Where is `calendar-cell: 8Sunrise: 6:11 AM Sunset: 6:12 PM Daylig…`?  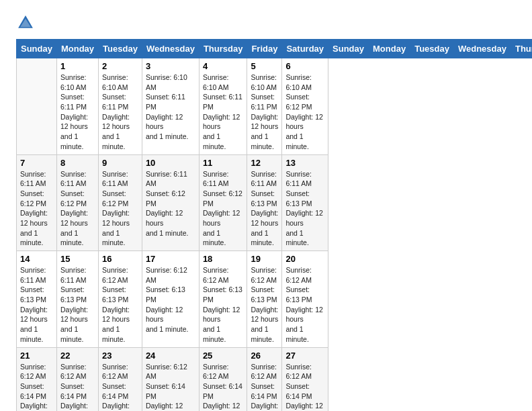
calendar-cell: 8Sunrise: 6:11 AM Sunset: 6:12 PM Daylig… is located at coordinates (77, 203).